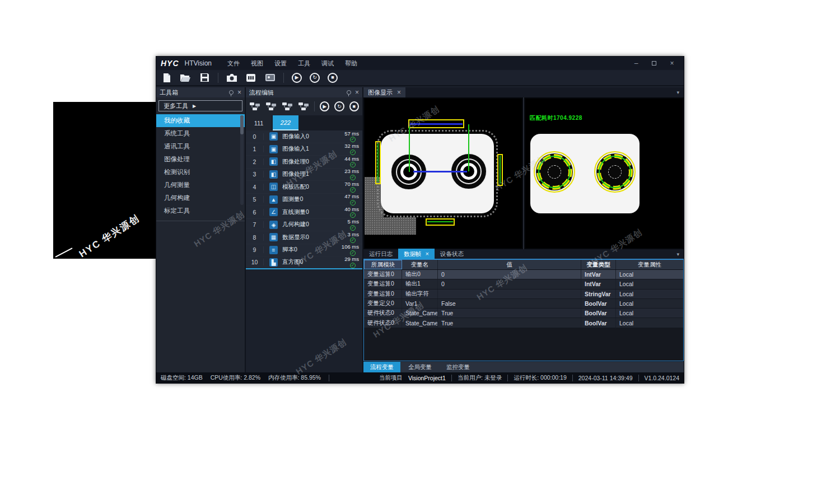 Image resolution: width=840 pixels, height=504 pixels. Describe the element at coordinates (304, 237) in the screenshot. I see `flow-step-row: 8 ▦ 数据显示0 3 ms✓` at that location.